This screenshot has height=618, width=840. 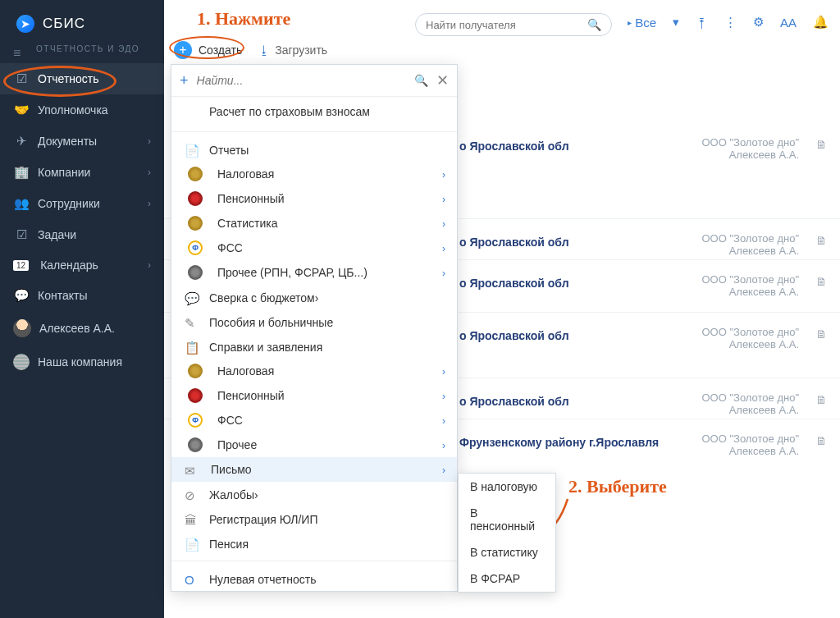 What do you see at coordinates (189, 579) in the screenshot?
I see `null-reporting-icon: O` at bounding box center [189, 579].